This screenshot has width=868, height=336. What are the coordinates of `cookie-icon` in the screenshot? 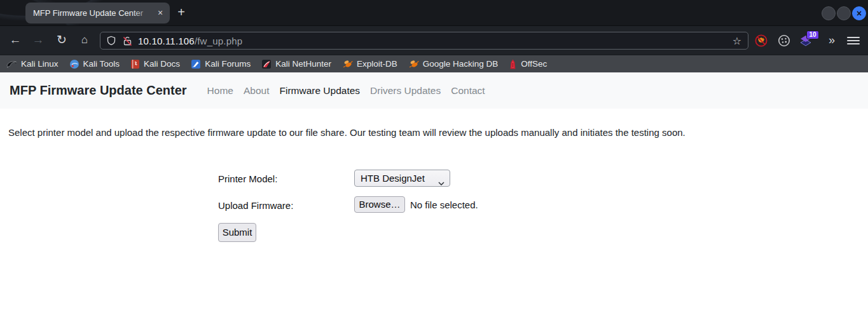 It's located at (784, 41).